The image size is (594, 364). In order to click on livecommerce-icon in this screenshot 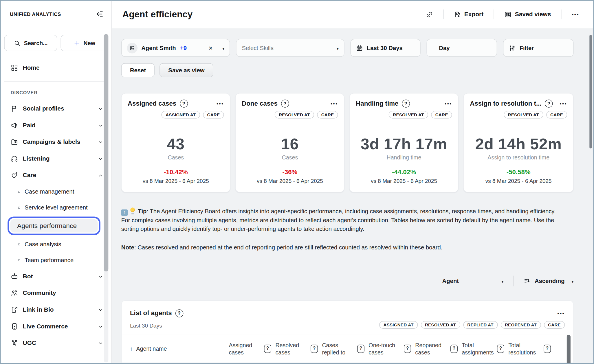, I will do `click(14, 326)`.